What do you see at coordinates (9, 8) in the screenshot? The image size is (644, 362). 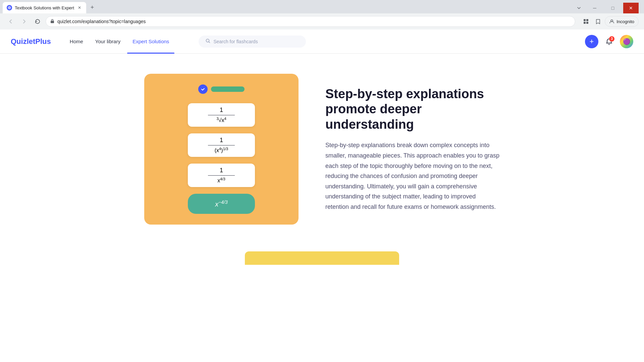 I see `tab-favicon` at bounding box center [9, 8].